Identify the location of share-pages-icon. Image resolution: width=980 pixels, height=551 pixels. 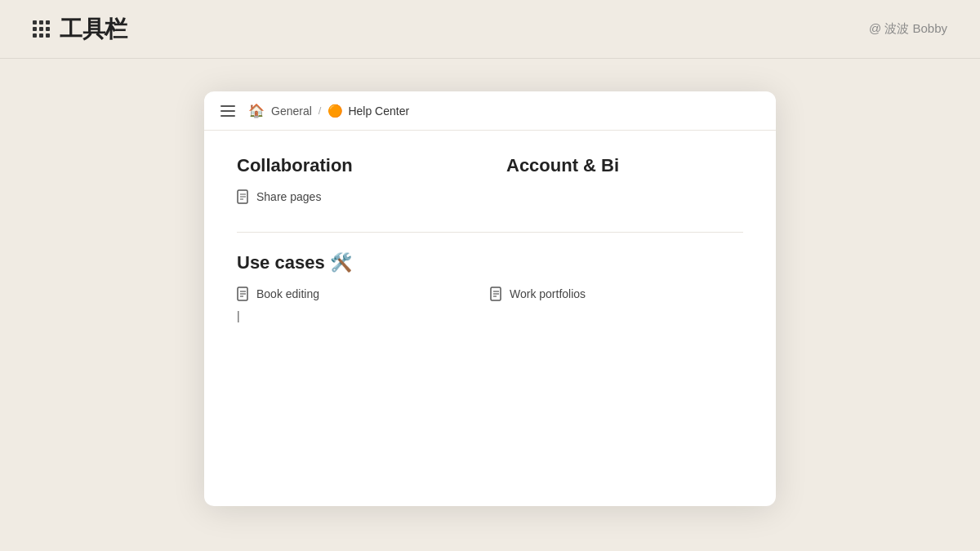
(243, 197).